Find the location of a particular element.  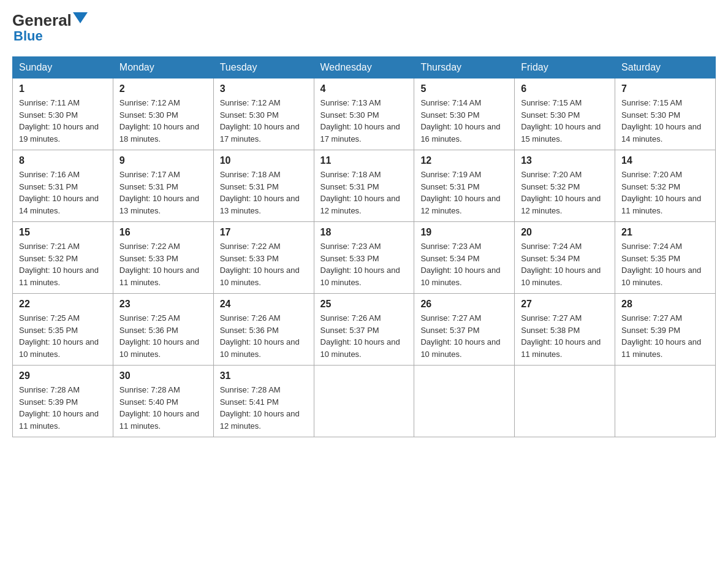

day-info: Sunrise: 7:24 AMSunset: 5:34 PMDaylight:… is located at coordinates (565, 264).